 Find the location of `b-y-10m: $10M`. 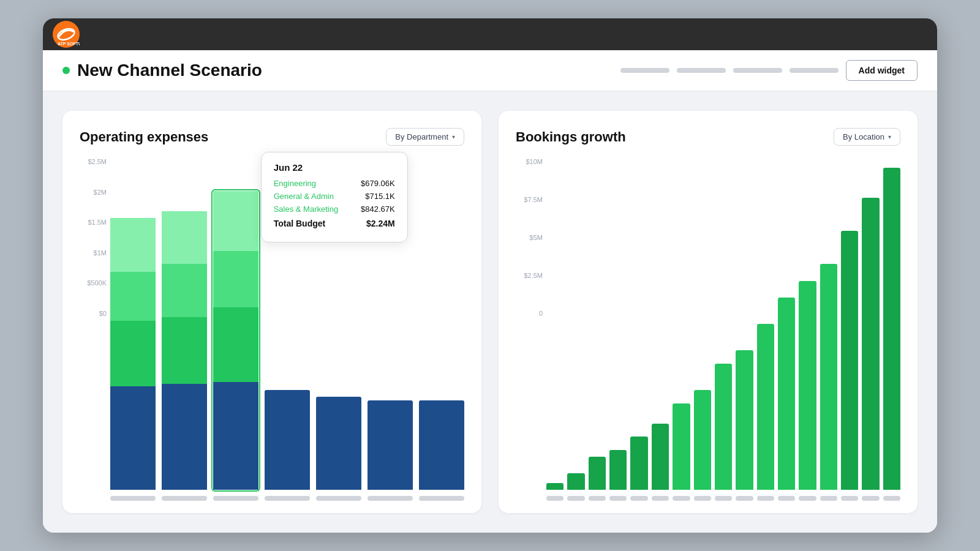

b-y-10m: $10M is located at coordinates (531, 162).